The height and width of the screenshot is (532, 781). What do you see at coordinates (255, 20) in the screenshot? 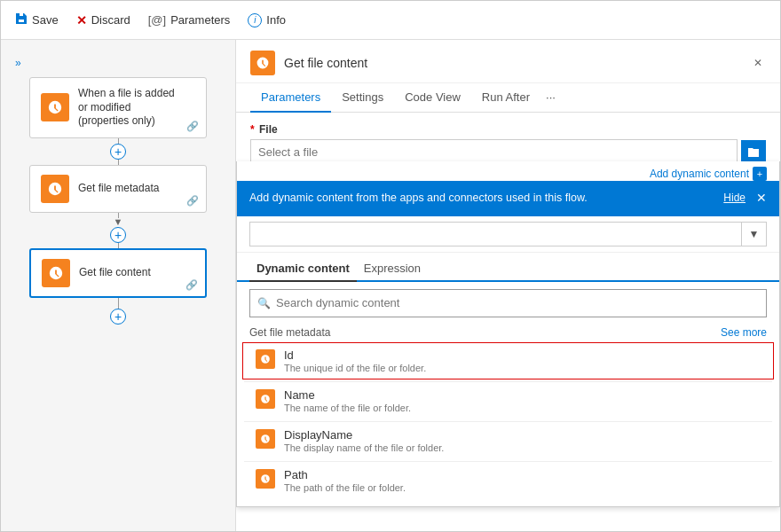
I see `info-icon: i` at bounding box center [255, 20].